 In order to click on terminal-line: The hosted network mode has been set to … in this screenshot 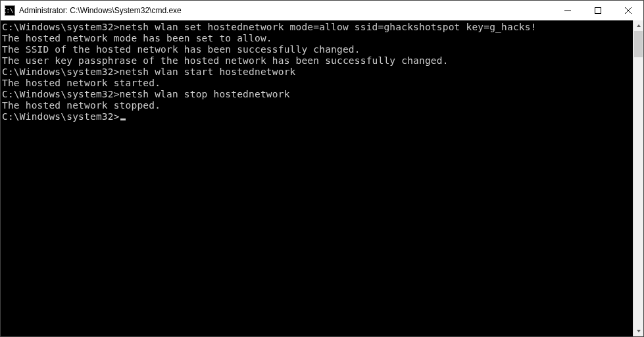, I will do `click(317, 38)`.